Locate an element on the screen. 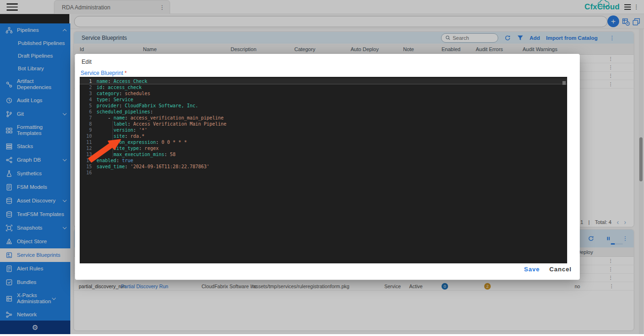 The height and width of the screenshot is (336, 644). code-line: 11 cron_expression: 0 0 * * * is located at coordinates (323, 142).